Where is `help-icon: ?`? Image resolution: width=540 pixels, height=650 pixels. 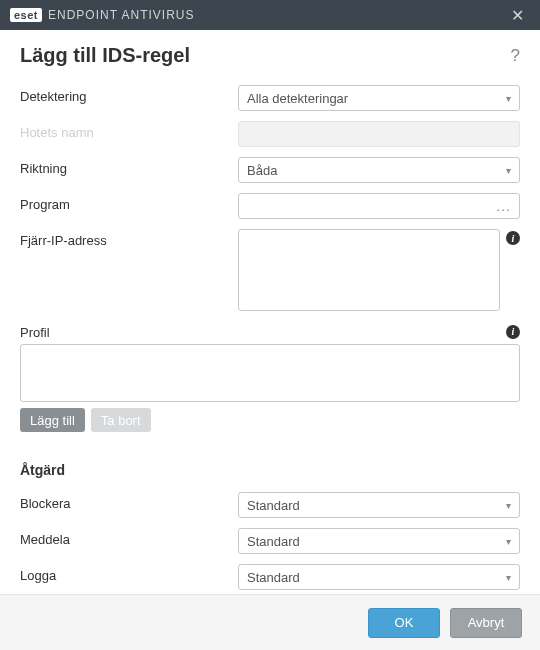
help-icon: ? is located at coordinates (516, 56).